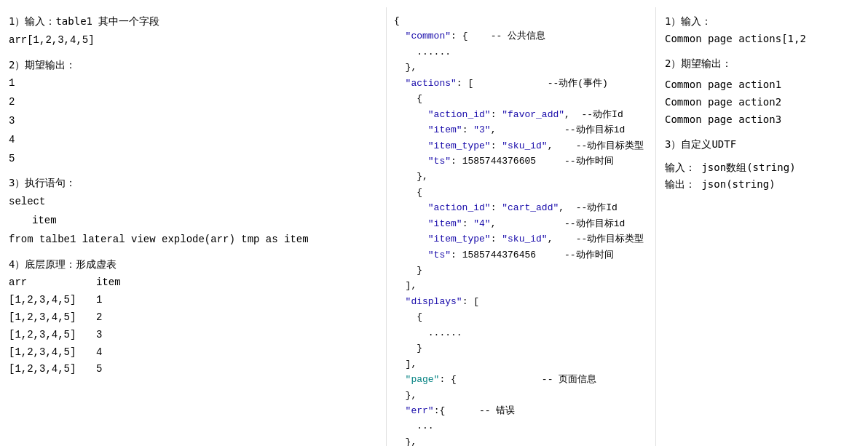 This screenshot has height=446, width=868. I want to click on json-key: "common", so click(428, 36).